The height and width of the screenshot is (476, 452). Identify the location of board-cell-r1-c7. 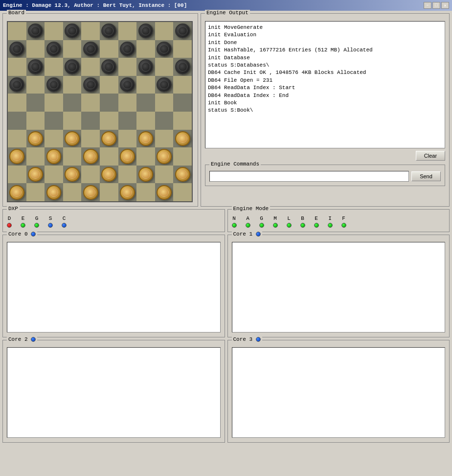
(146, 49).